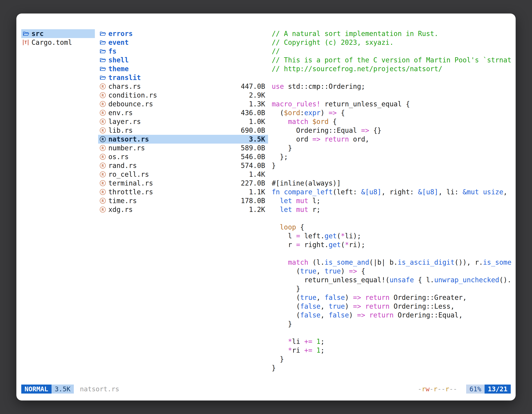 The image size is (532, 414). What do you see at coordinates (253, 87) in the screenshot?
I see `file-size: 447.0B` at bounding box center [253, 87].